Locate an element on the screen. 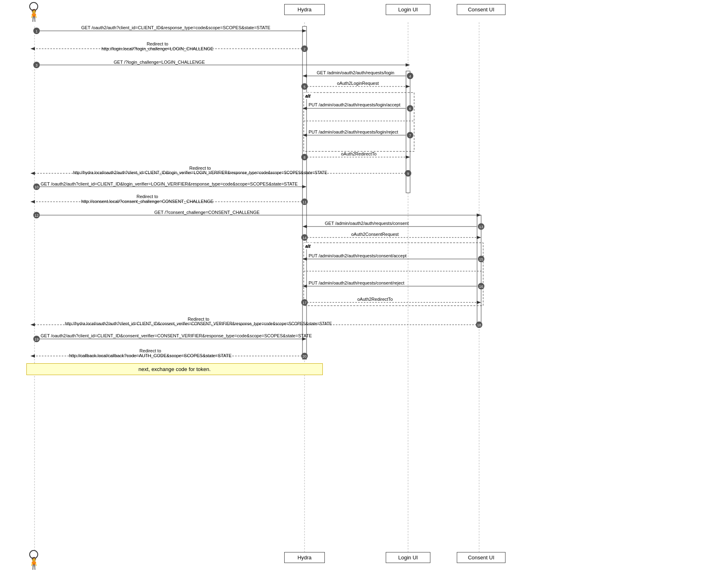 This screenshot has width=728, height=576. svg-text: 10 is located at coordinates (37, 187).